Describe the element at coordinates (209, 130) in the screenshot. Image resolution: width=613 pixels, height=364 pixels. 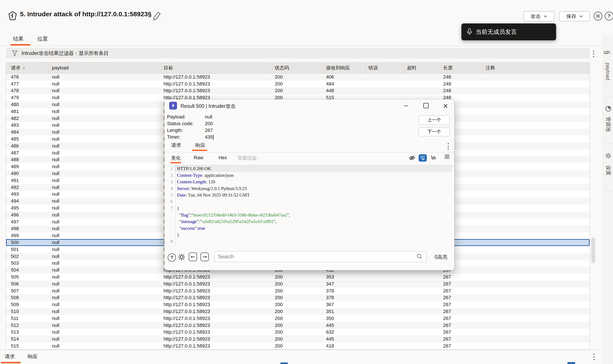
I see `length-value: 267` at that location.